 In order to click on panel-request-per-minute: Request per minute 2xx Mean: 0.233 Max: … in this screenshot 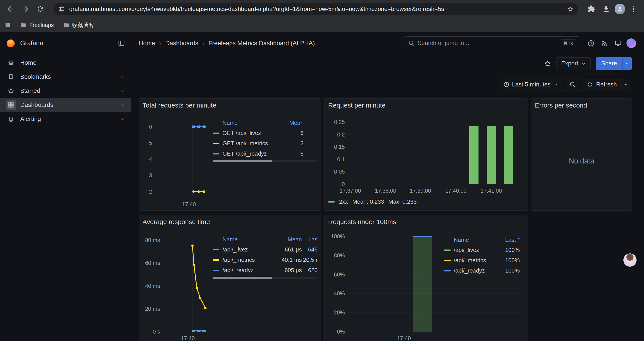, I will do `click(426, 155)`.